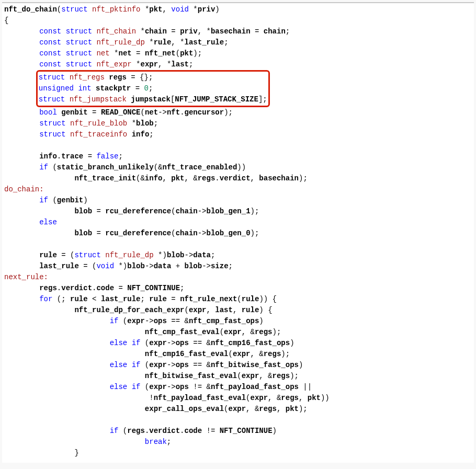 This screenshot has width=476, height=469. Describe the element at coordinates (238, 321) in the screenshot. I see `code-line: if (expr->ops == &nft_cmp_fast_ops)` at that location.